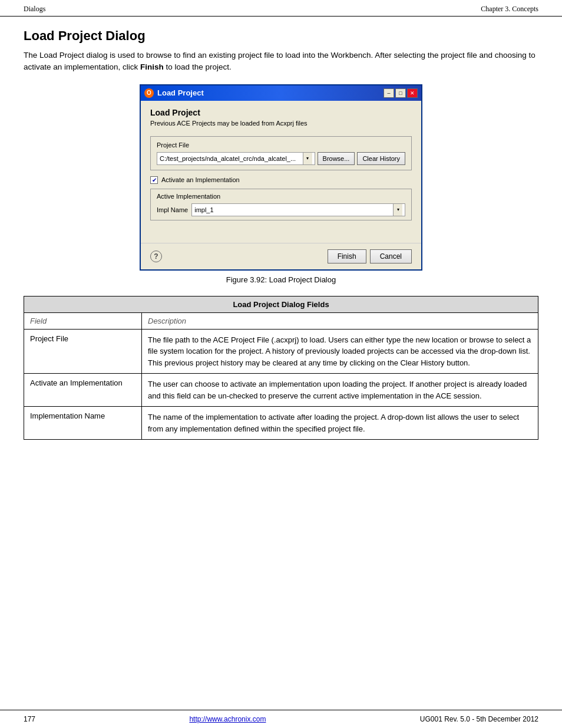 Image resolution: width=562 pixels, height=728 pixels. What do you see at coordinates (370, 256) in the screenshot?
I see `dialog-footer-buttons: Finish Cancel` at bounding box center [370, 256].